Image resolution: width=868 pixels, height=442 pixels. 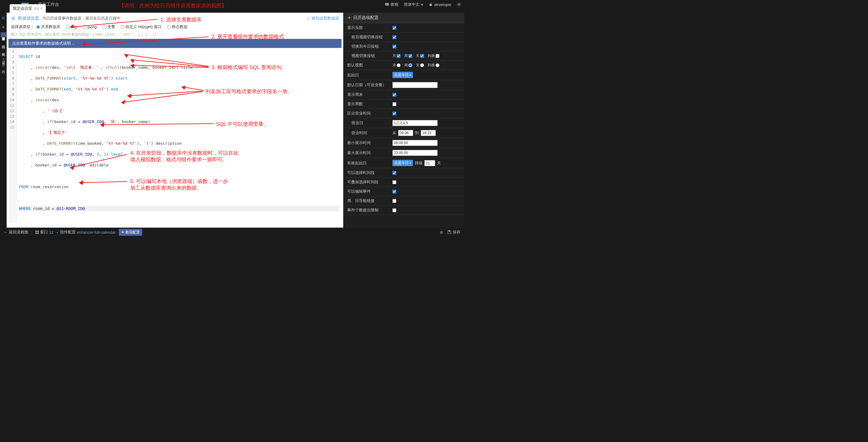 I want to click on bizdays-input, so click(x=415, y=123).